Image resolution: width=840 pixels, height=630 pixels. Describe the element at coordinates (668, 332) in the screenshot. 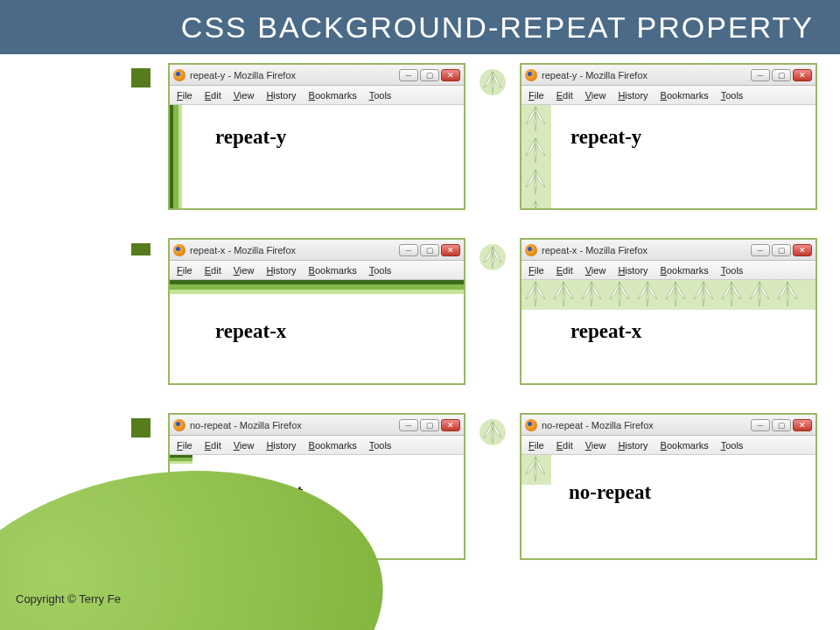

I see `browser-viewport: repeat-x` at that location.